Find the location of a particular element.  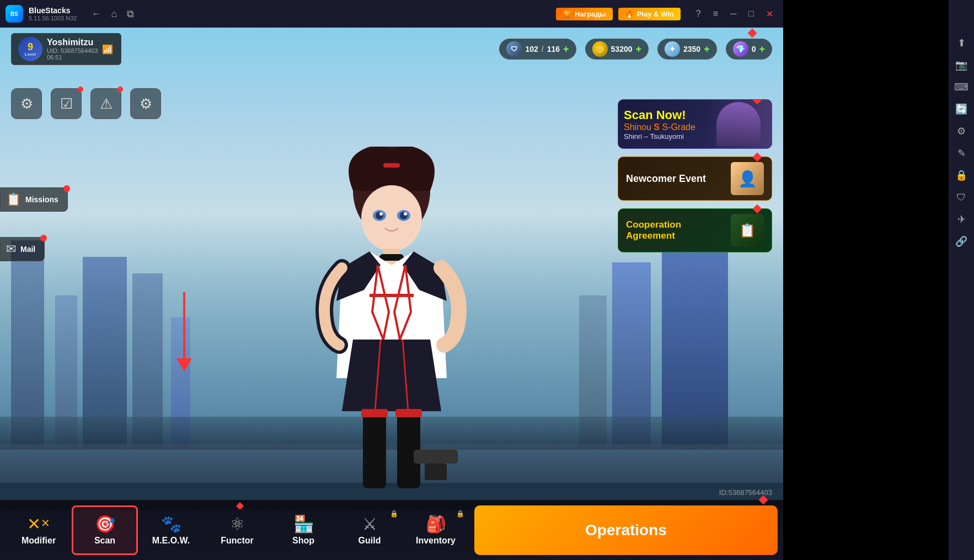

id-display: ID:53687564403 is located at coordinates (746, 493).